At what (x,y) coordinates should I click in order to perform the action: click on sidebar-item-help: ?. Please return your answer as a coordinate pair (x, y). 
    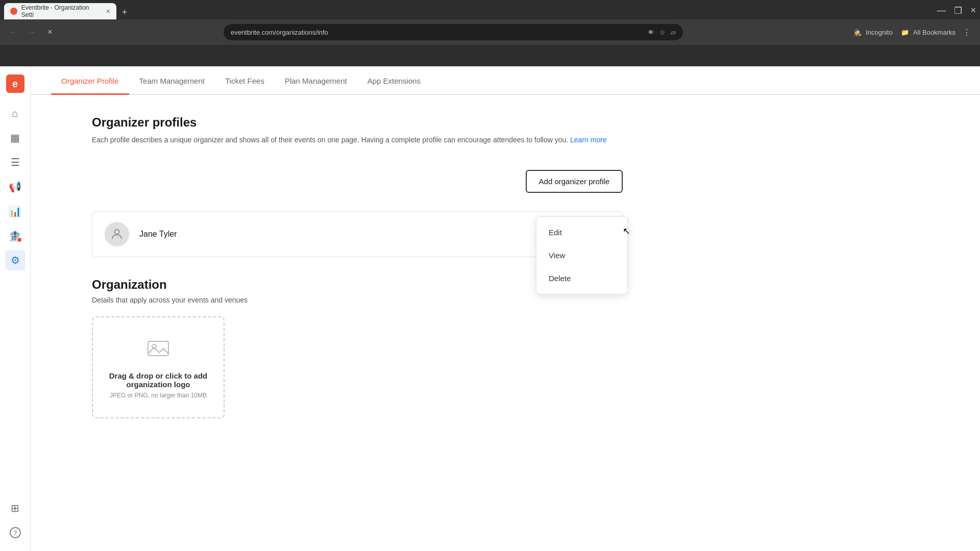
    Looking at the image, I should click on (15, 533).